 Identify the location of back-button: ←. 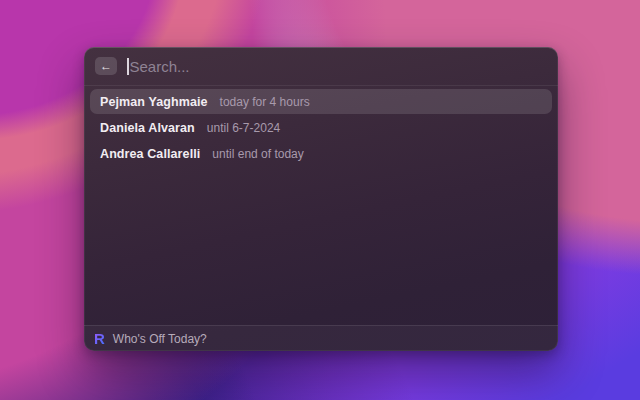
(106, 66).